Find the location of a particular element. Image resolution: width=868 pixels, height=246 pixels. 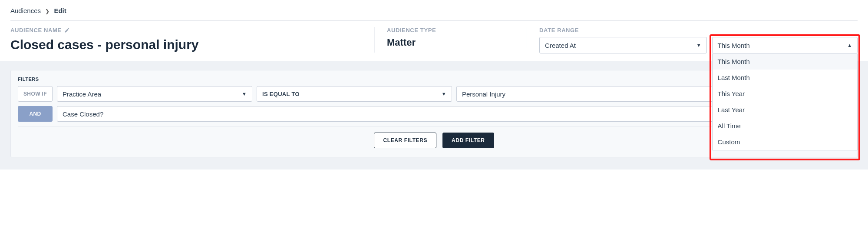

date-range-select: This Month ▲ is located at coordinates (785, 45).